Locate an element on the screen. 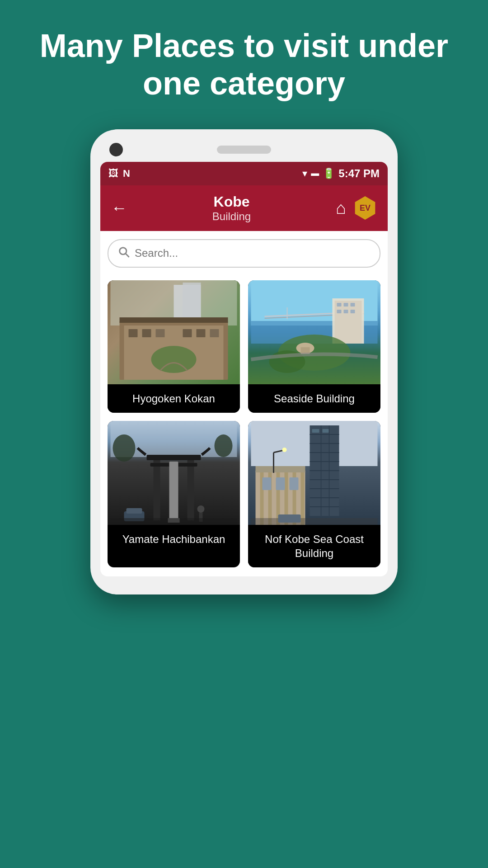 The height and width of the screenshot is (868, 488). header-category: Building is located at coordinates (231, 217).